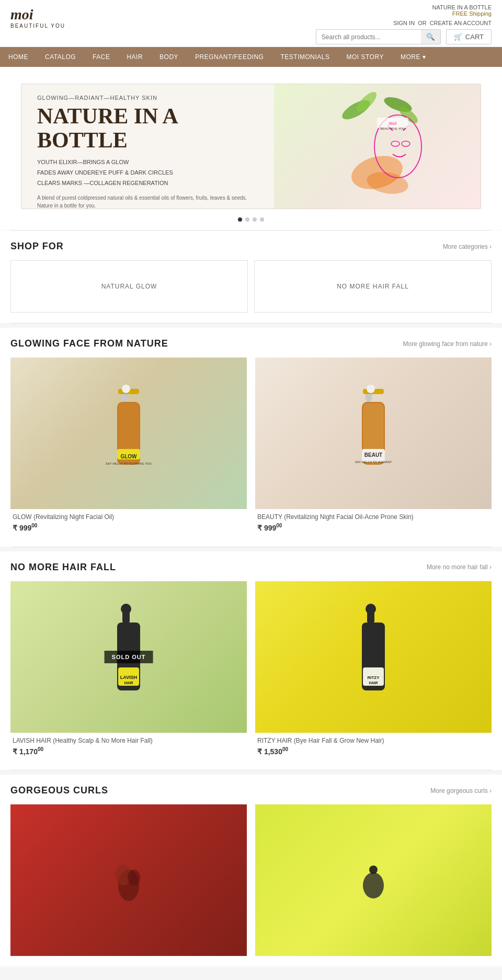  Describe the element at coordinates (413, 57) in the screenshot. I see `nav-item-more: MORE ▾` at that location.